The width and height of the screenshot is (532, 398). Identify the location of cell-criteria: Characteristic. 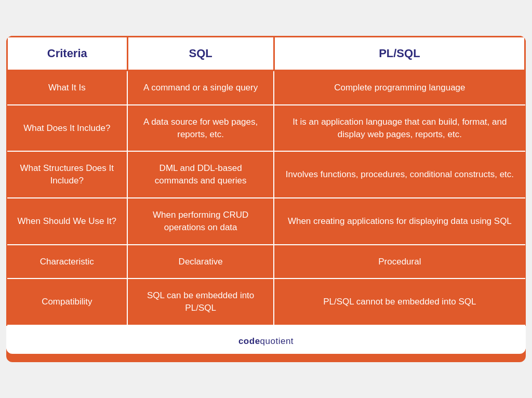
(68, 262).